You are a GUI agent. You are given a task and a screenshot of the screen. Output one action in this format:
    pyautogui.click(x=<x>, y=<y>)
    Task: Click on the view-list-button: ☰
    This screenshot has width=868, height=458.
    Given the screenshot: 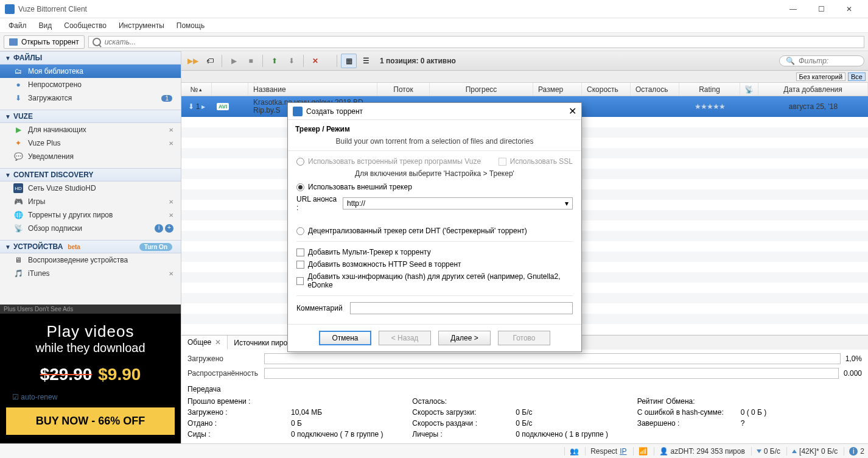 What is the action you would take?
    pyautogui.click(x=366, y=61)
    